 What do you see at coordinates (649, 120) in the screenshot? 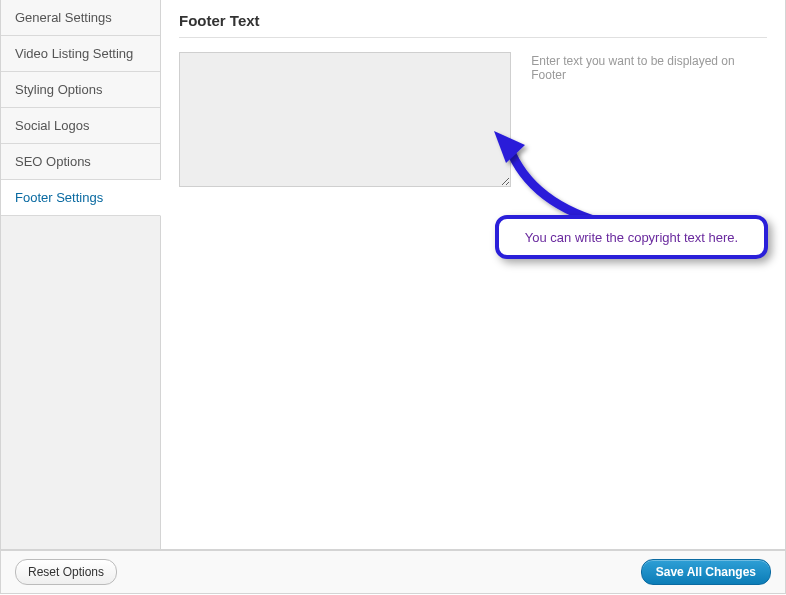
I see `helper-text: Enter text you want to be displayed on F…` at bounding box center [649, 120].